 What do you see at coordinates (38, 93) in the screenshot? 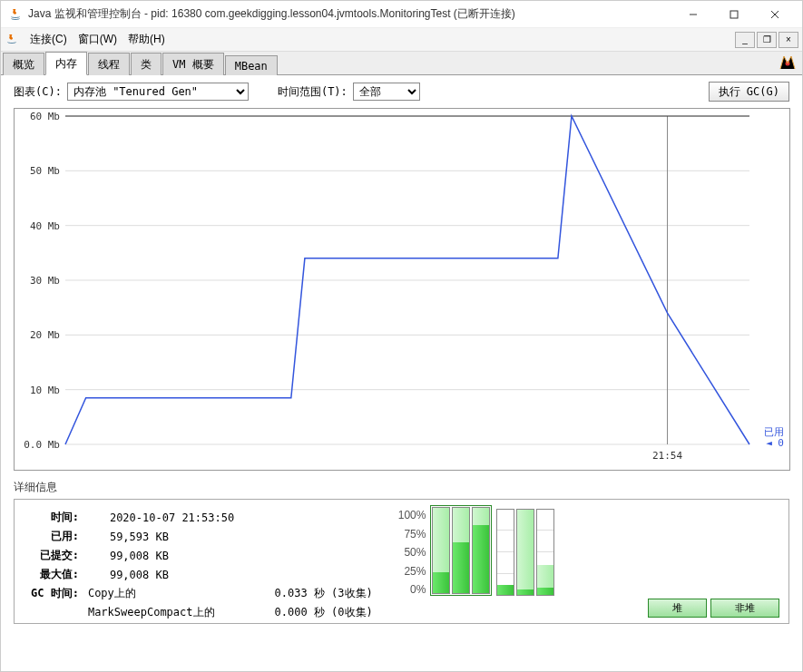
I see `chart-label: 图表(C):` at bounding box center [38, 93].